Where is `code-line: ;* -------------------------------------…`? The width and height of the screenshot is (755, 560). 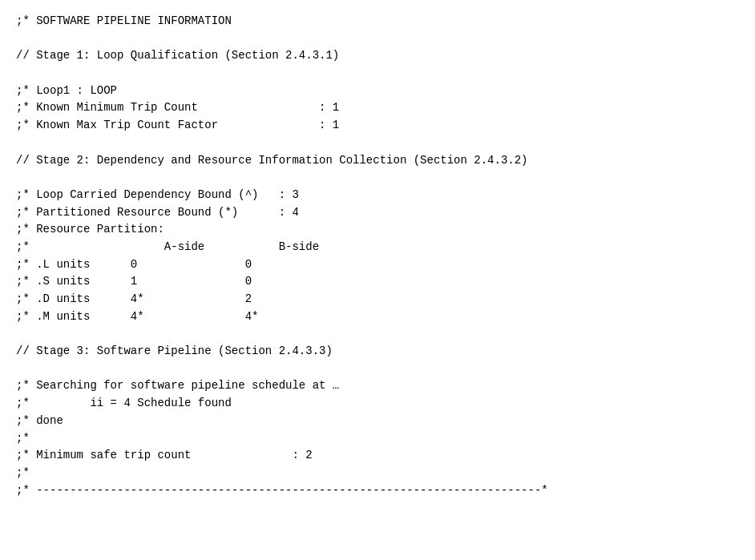
code-line: ;* -------------------------------------… is located at coordinates (378, 491).